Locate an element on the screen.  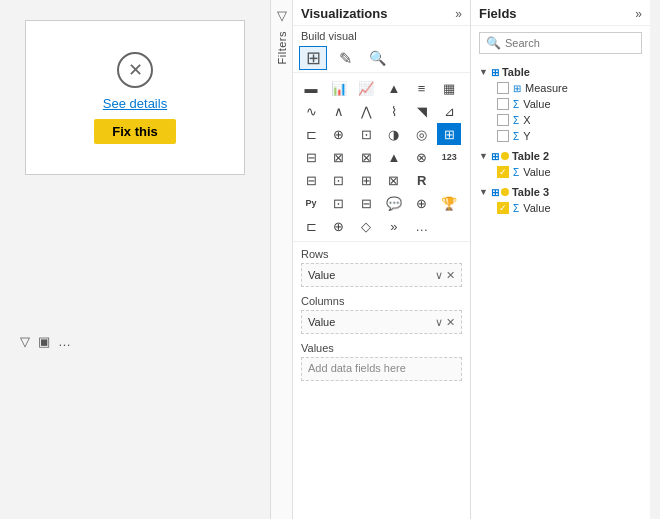
viz-bar2: ⊏ is located at coordinates (311, 226).